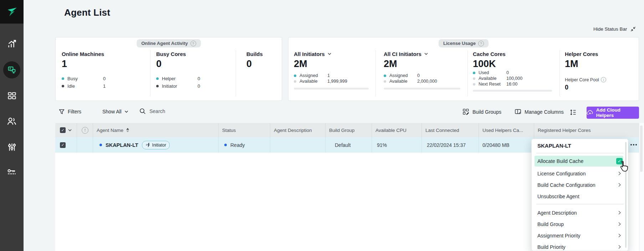 This screenshot has width=644, height=251. I want to click on incredibuild-logo-icon, so click(12, 12).